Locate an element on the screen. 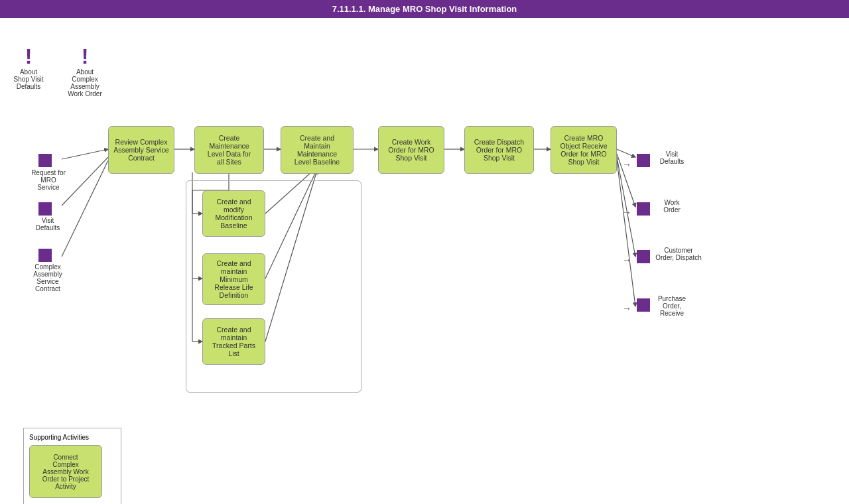  purchase-order-out-square is located at coordinates (643, 305).